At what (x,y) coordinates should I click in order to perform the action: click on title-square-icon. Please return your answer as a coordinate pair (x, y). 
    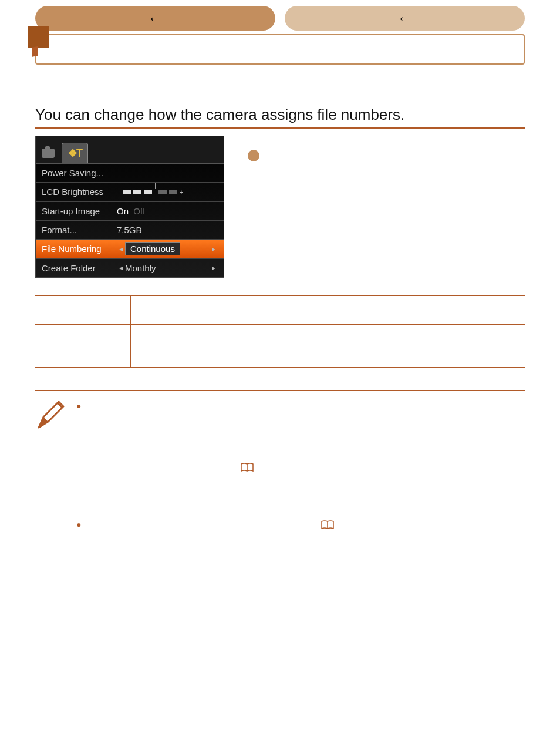
    Looking at the image, I should click on (38, 37).